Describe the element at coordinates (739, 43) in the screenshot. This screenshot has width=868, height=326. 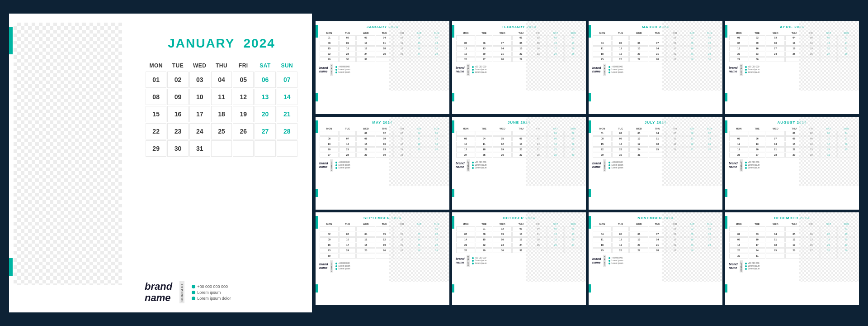
I see `sm-cal-cell: 08` at that location.